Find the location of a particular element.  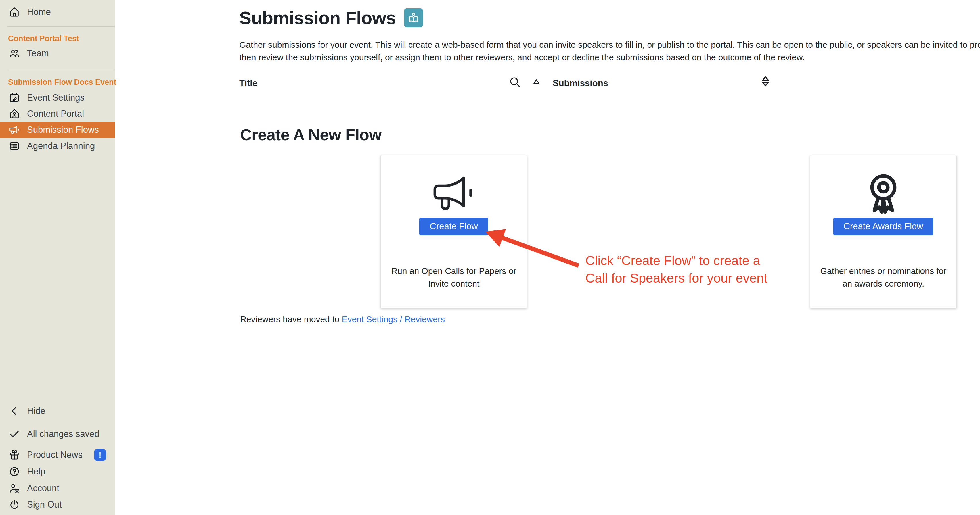

home-icon is located at coordinates (14, 12).